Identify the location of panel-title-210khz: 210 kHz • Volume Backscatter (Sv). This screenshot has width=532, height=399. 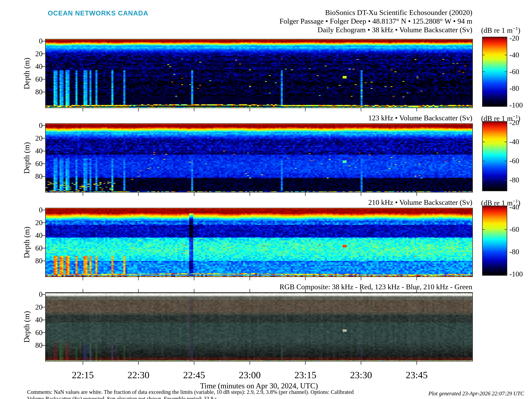
(420, 203).